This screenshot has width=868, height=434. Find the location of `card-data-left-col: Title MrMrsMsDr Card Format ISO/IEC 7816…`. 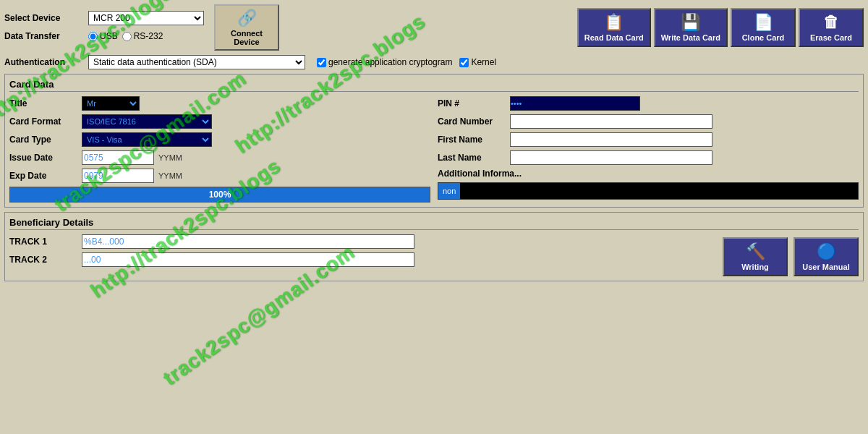

card-data-left-col: Title MrMrsMsDr Card Format ISO/IEC 7816… is located at coordinates (220, 149).